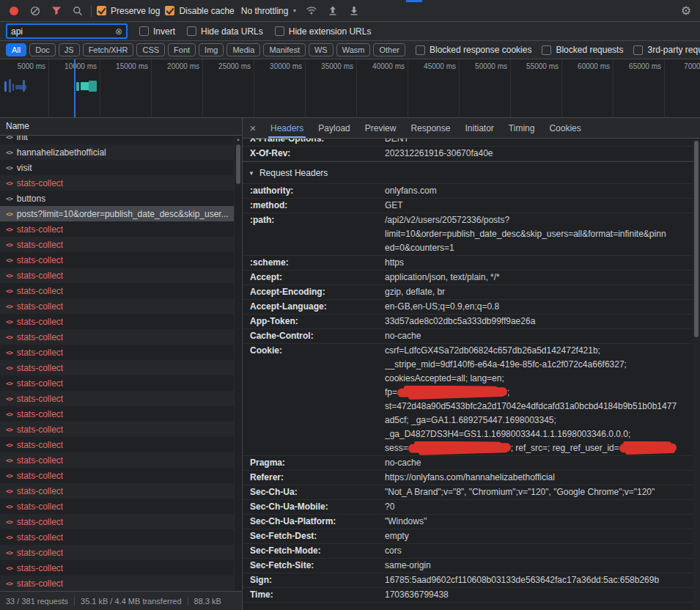  What do you see at coordinates (686, 11) in the screenshot?
I see `settings-button: ⚙` at bounding box center [686, 11].